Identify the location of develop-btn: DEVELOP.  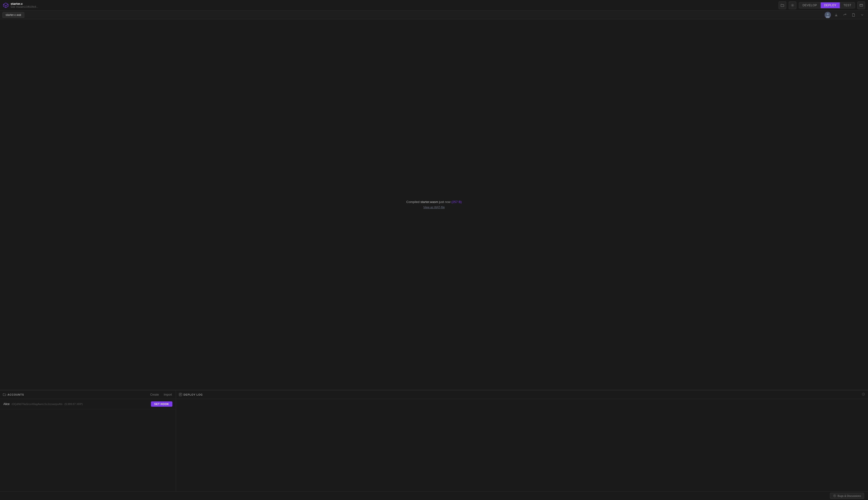
(810, 5).